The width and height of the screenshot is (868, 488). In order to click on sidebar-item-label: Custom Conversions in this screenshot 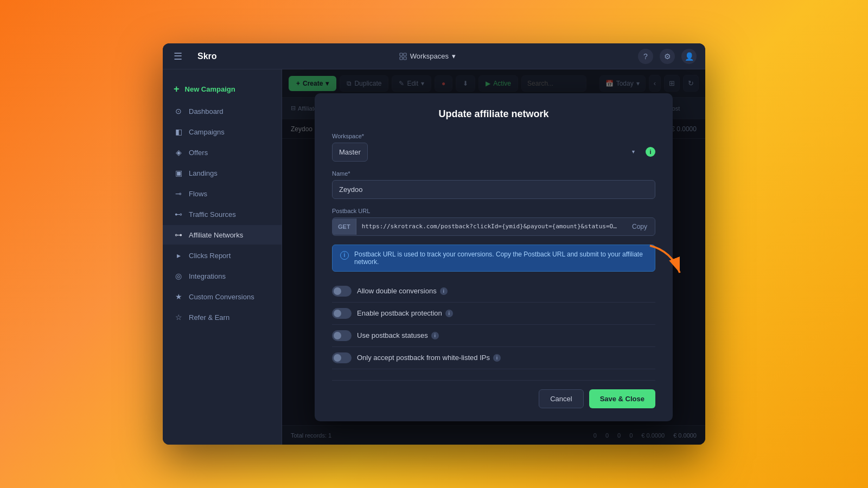, I will do `click(221, 297)`.